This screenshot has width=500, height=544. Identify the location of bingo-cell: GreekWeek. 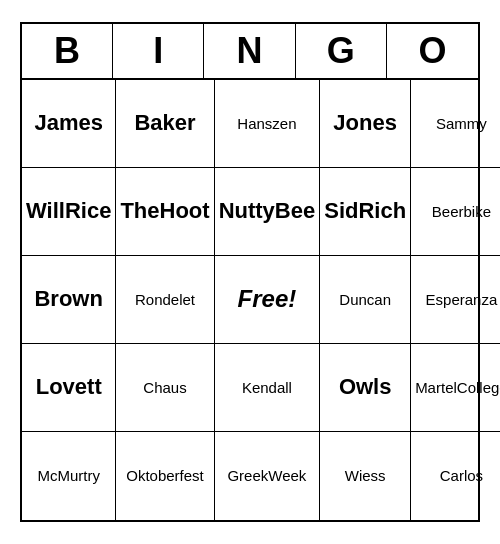
(268, 476).